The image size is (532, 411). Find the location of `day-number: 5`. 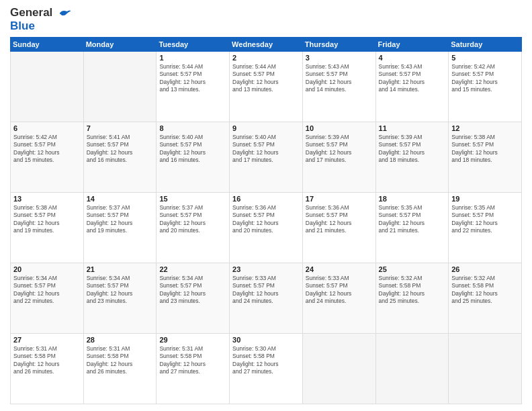

day-number: 5 is located at coordinates (485, 58).